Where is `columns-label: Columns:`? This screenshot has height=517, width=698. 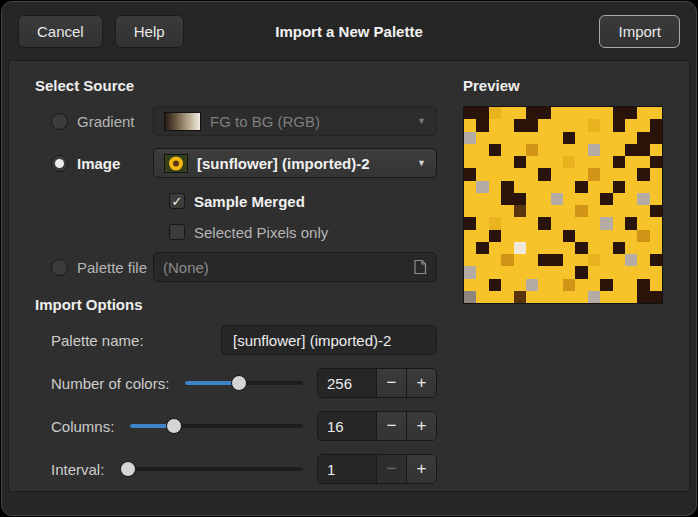
columns-label: Columns: is located at coordinates (82, 426).